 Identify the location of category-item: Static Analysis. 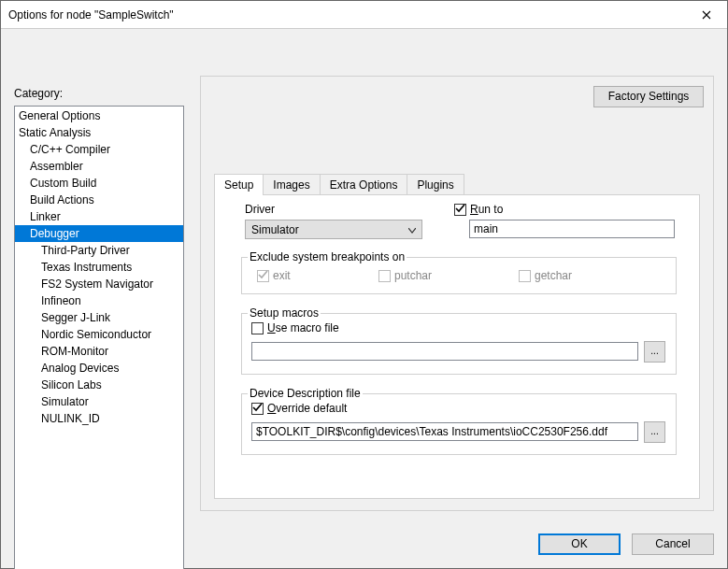
(99, 133).